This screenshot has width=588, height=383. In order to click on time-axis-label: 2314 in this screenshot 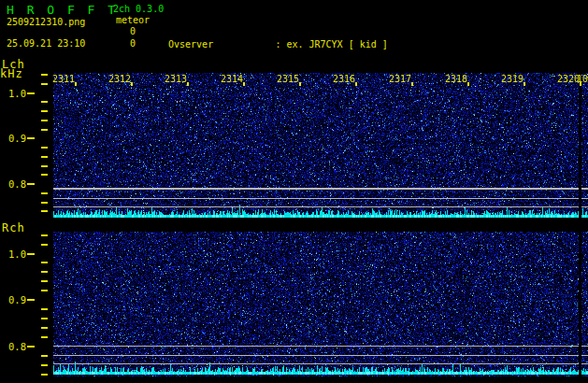, I will do `click(232, 78)`.